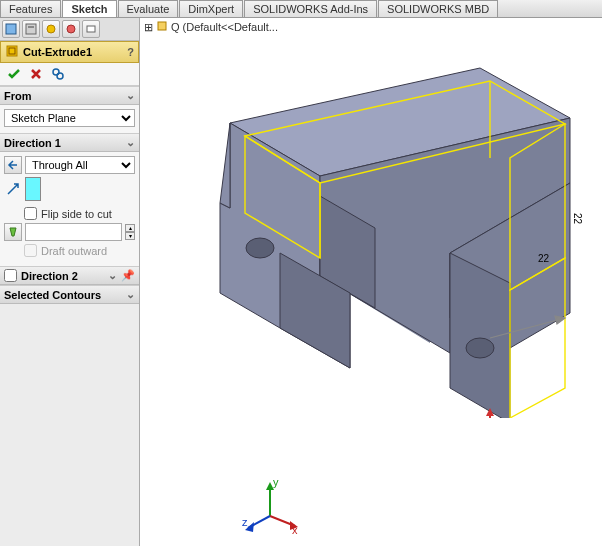  I want to click on from-section-body: Sketch Plane, so click(70, 119).